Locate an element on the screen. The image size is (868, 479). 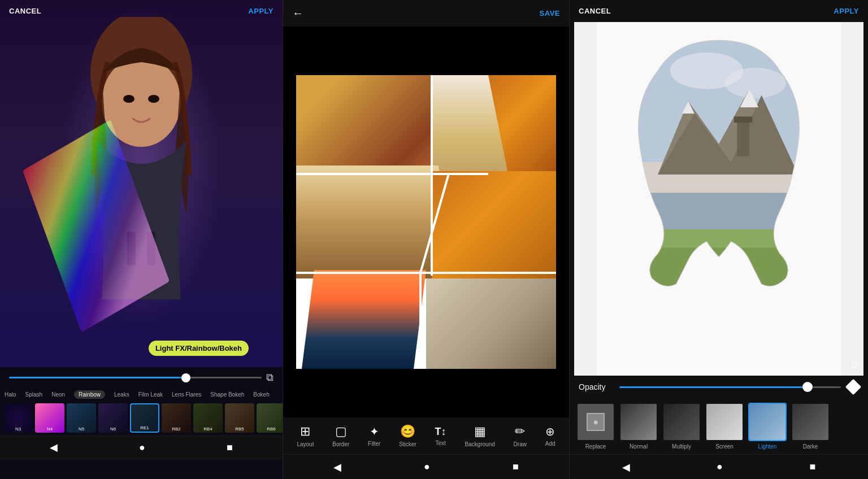
panel3-cancel-button: CANCEL is located at coordinates (594, 11).